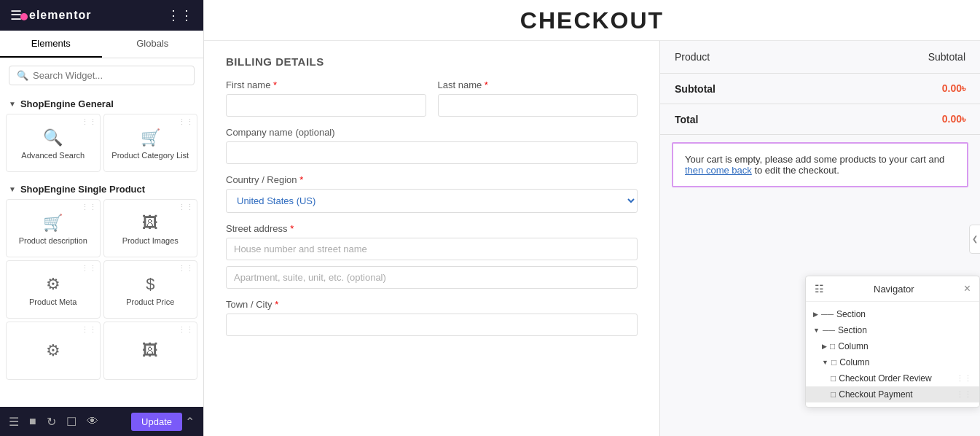 The image size is (980, 436). What do you see at coordinates (431, 153) in the screenshot?
I see `company-input` at bounding box center [431, 153].